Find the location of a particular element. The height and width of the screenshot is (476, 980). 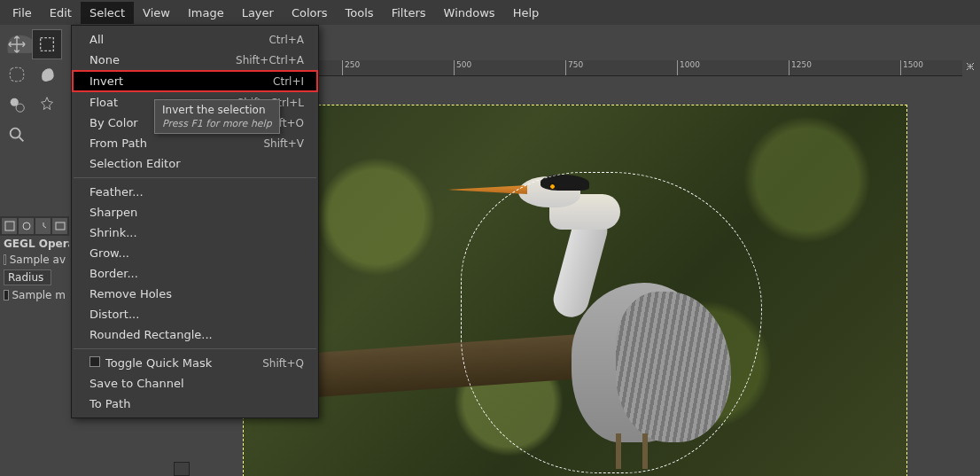

menuitem-distort: Distort... is located at coordinates (195, 314).